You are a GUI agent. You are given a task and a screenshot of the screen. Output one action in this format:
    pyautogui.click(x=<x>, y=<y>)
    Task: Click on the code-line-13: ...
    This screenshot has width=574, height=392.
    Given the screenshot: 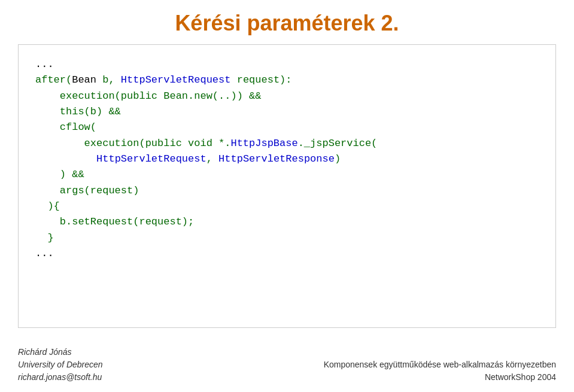 What is the action you would take?
    pyautogui.click(x=287, y=254)
    